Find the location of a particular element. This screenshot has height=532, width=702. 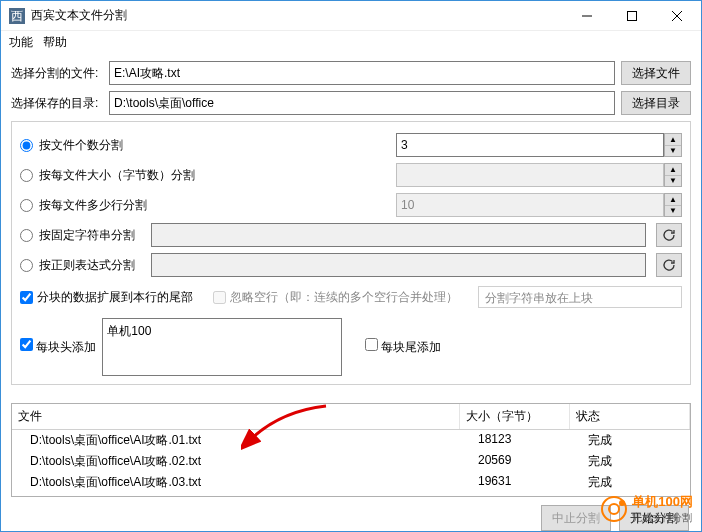

cell-size: 20569 is located at coordinates (515, 462).